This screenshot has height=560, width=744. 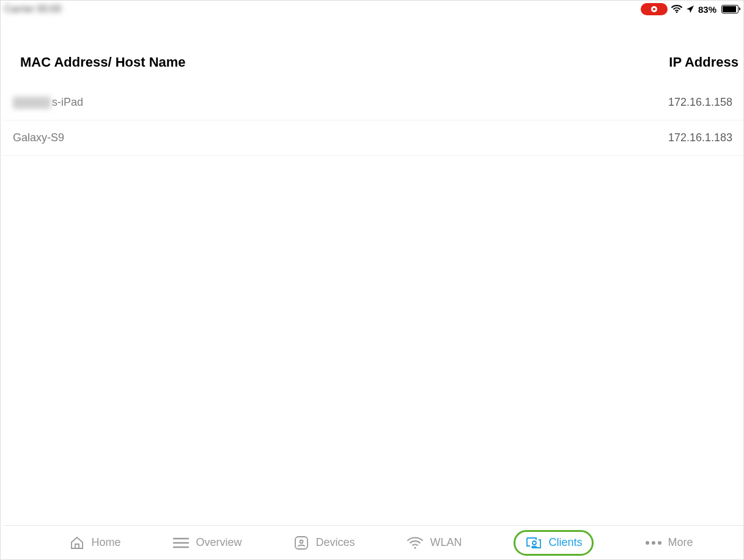 What do you see at coordinates (39, 138) in the screenshot?
I see `client-host-name: Galaxy-S9` at bounding box center [39, 138].